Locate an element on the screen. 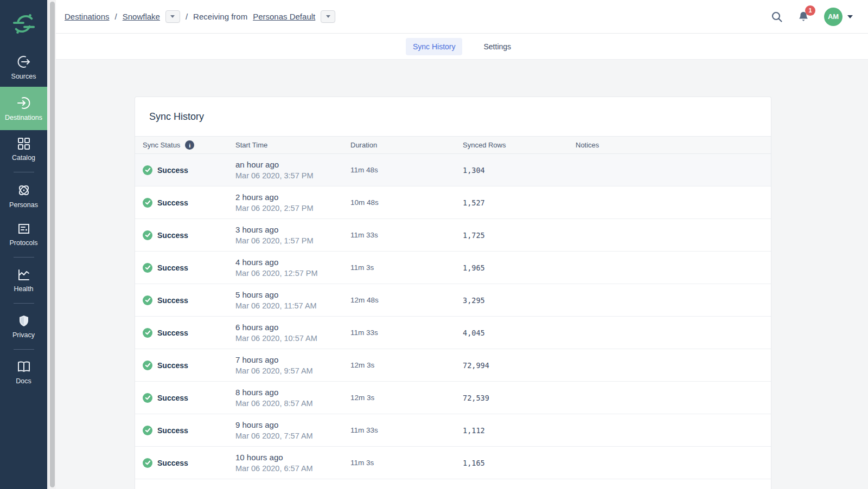 This screenshot has width=868, height=489. sidebar-item-protocols: Protocols is located at coordinates (24, 234).